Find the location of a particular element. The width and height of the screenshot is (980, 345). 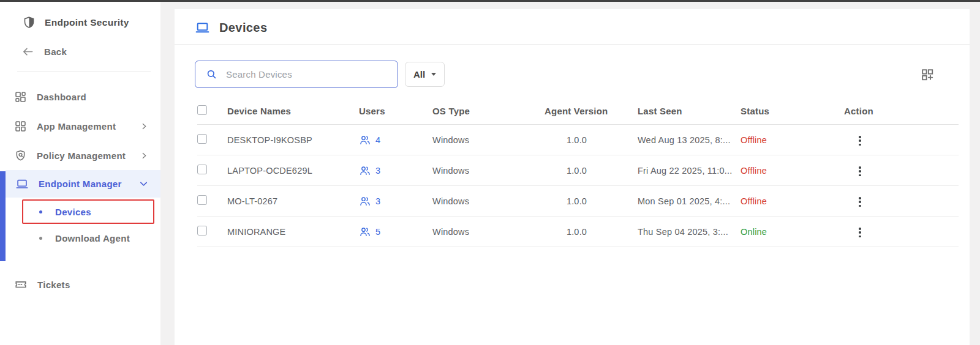

apps-grid-icon is located at coordinates (21, 126).